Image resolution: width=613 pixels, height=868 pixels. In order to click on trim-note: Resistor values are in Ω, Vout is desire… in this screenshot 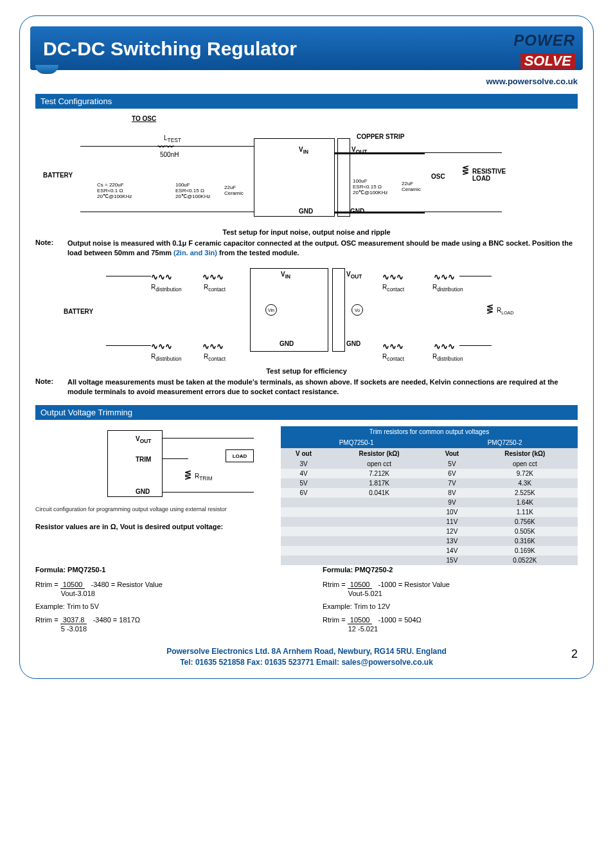, I will do `click(151, 527)`.